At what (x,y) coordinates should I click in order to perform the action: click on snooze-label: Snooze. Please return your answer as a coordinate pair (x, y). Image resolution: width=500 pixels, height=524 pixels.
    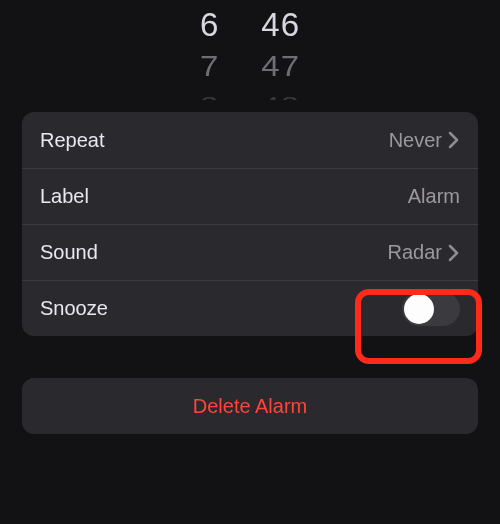
    Looking at the image, I should click on (74, 308).